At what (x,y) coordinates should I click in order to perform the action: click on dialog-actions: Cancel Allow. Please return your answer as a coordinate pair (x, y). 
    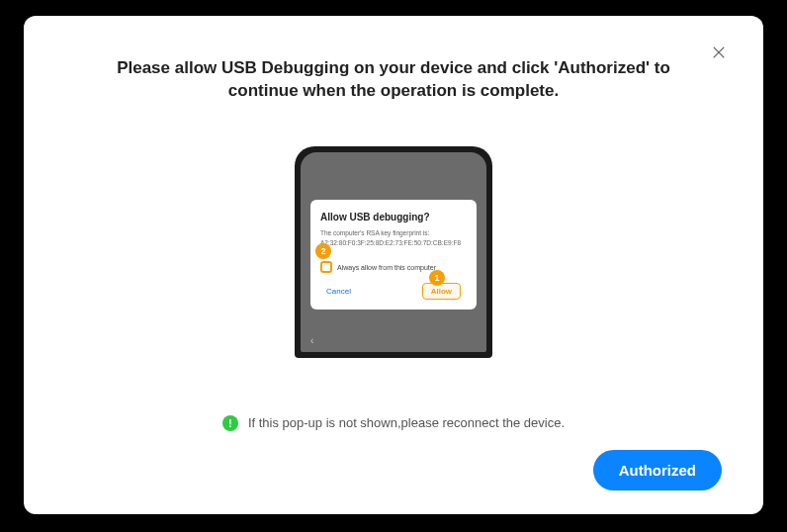
    Looking at the image, I should click on (394, 291).